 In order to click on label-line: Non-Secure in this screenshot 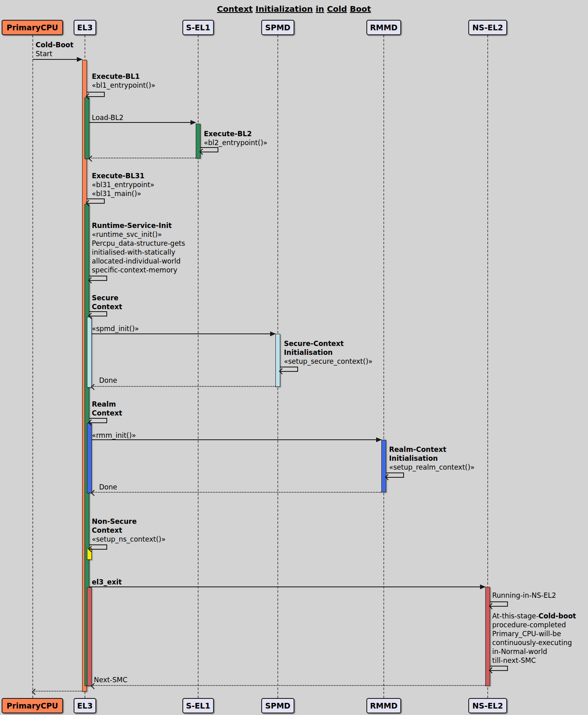, I will do `click(129, 521)`.